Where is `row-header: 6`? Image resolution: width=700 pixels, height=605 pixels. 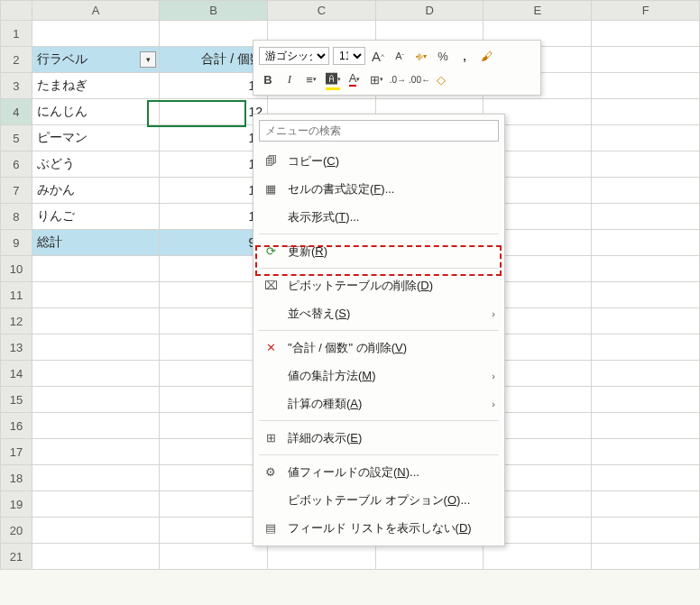 row-header: 6 is located at coordinates (16, 164).